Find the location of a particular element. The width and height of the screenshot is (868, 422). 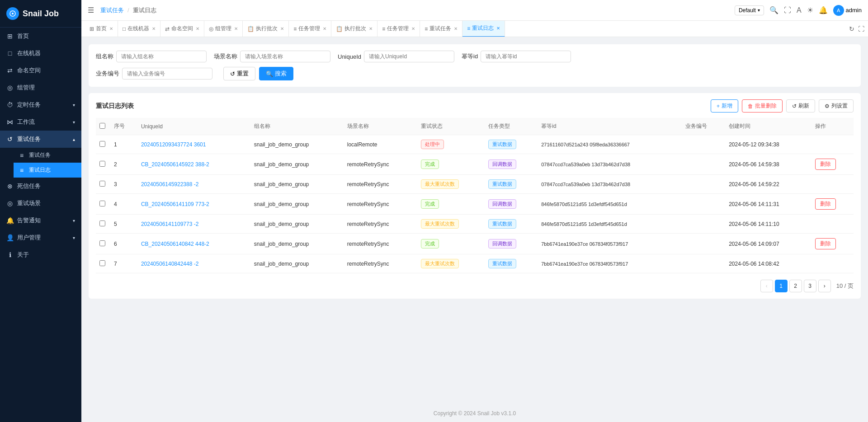

unique-id-link: 20240506141109773 -2 is located at coordinates (170, 224).